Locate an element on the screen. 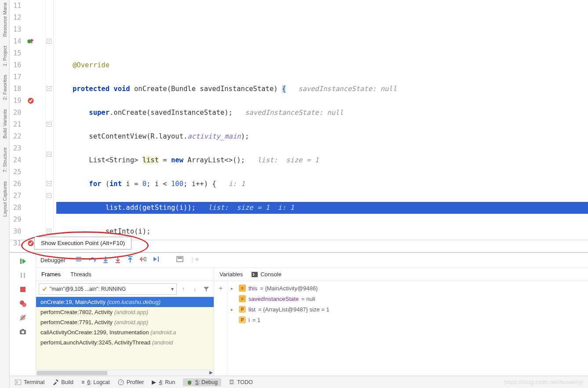  gauge-icon is located at coordinates (121, 382).